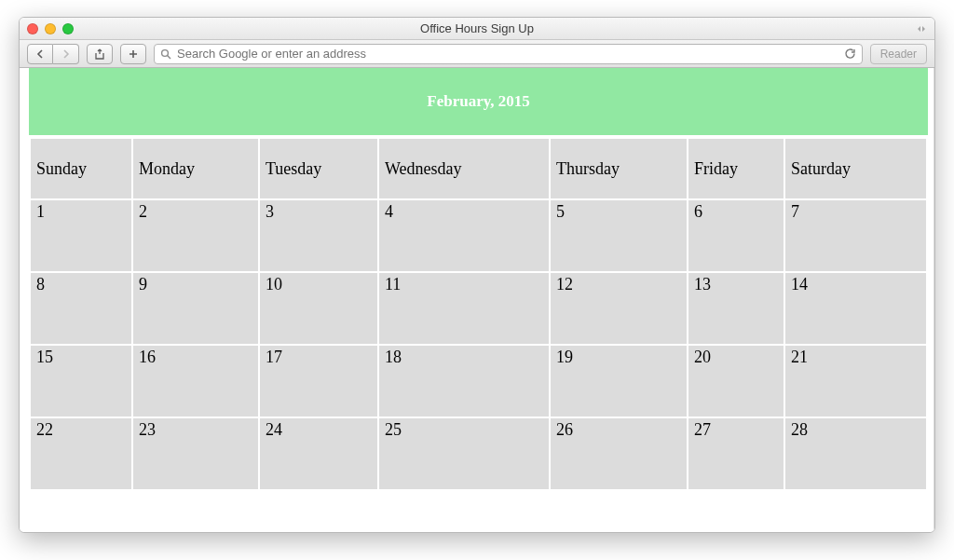 The height and width of the screenshot is (560, 954). I want to click on calendar-cell: 2, so click(196, 236).